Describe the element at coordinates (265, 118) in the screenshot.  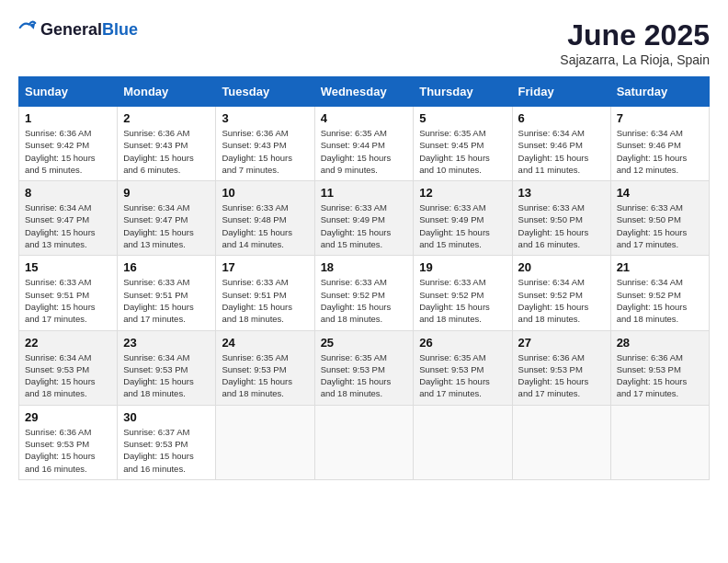
I see `day-number: 3` at that location.